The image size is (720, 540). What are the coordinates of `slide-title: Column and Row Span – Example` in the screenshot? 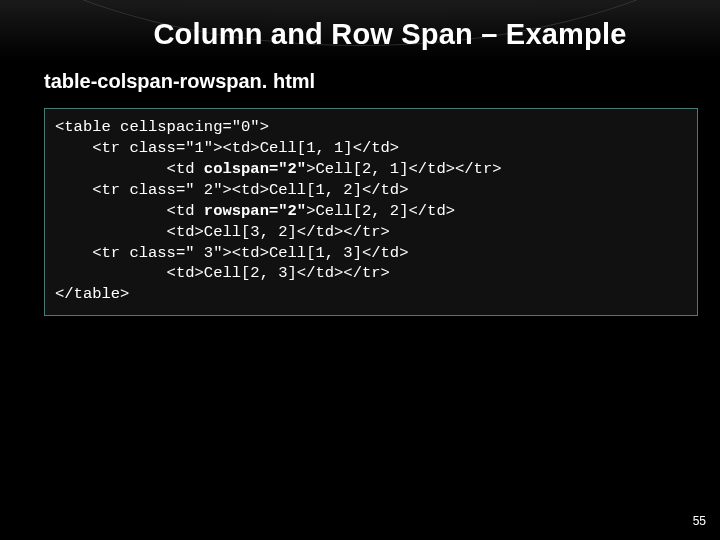 It's located at (360, 34).